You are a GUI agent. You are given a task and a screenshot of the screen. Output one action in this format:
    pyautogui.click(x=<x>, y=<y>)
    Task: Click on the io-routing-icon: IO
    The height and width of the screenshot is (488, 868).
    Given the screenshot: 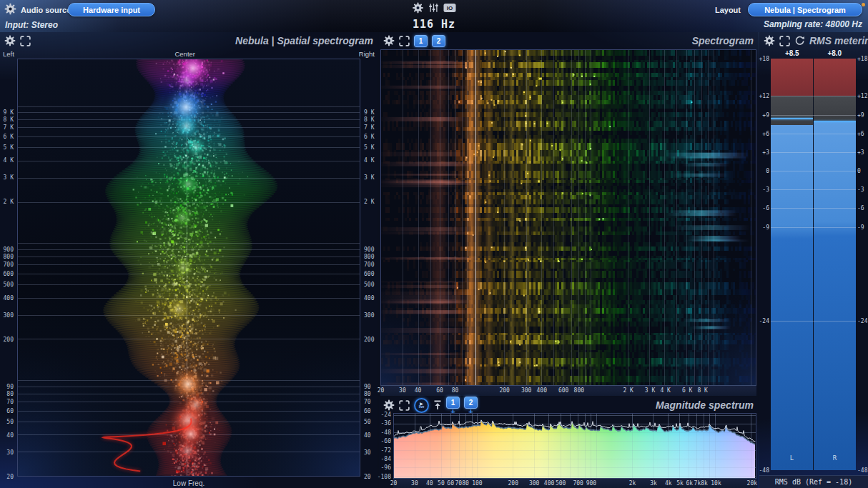 What is the action you would take?
    pyautogui.click(x=450, y=8)
    